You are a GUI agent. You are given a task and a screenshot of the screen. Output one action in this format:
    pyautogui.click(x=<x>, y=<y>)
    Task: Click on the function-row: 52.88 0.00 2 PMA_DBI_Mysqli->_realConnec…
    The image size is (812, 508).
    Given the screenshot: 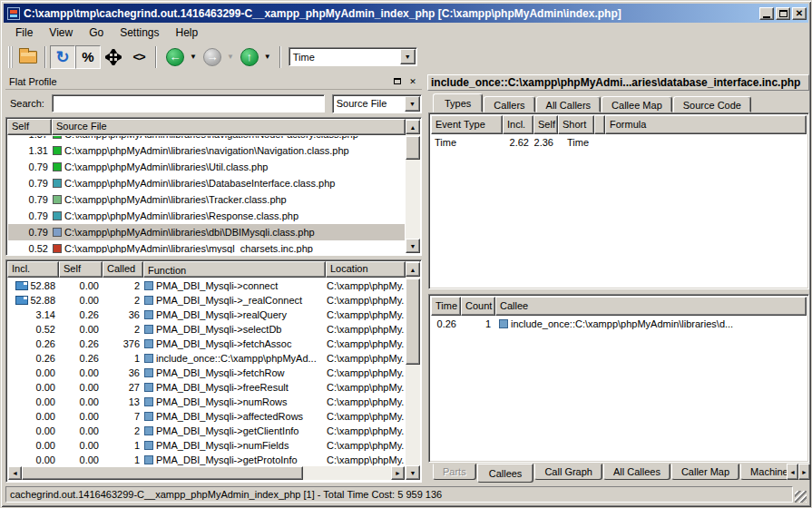 What is the action you would take?
    pyautogui.click(x=207, y=300)
    